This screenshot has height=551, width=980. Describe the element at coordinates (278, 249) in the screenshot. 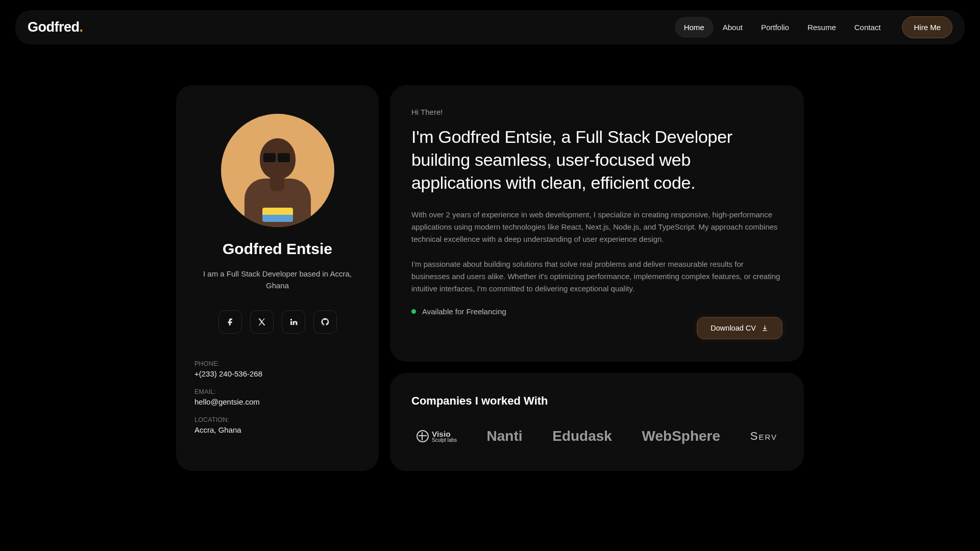

I see `profile-name: Godfred Entsie` at that location.